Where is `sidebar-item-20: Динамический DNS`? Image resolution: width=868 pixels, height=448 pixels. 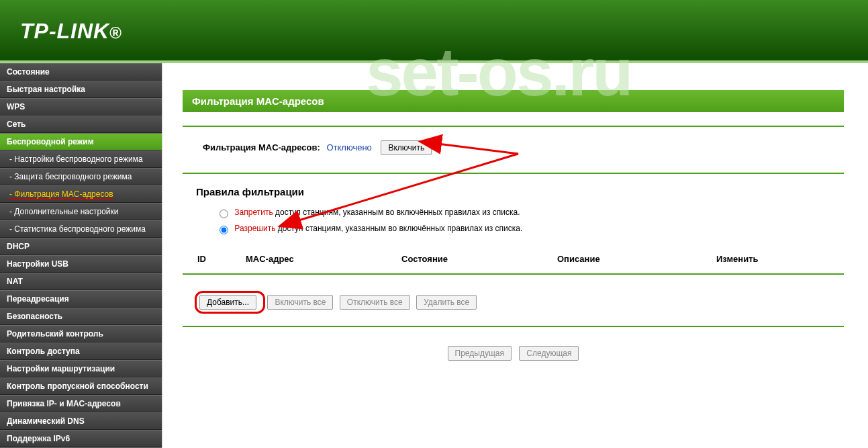 sidebar-item-20: Динамический DNS is located at coordinates (81, 421).